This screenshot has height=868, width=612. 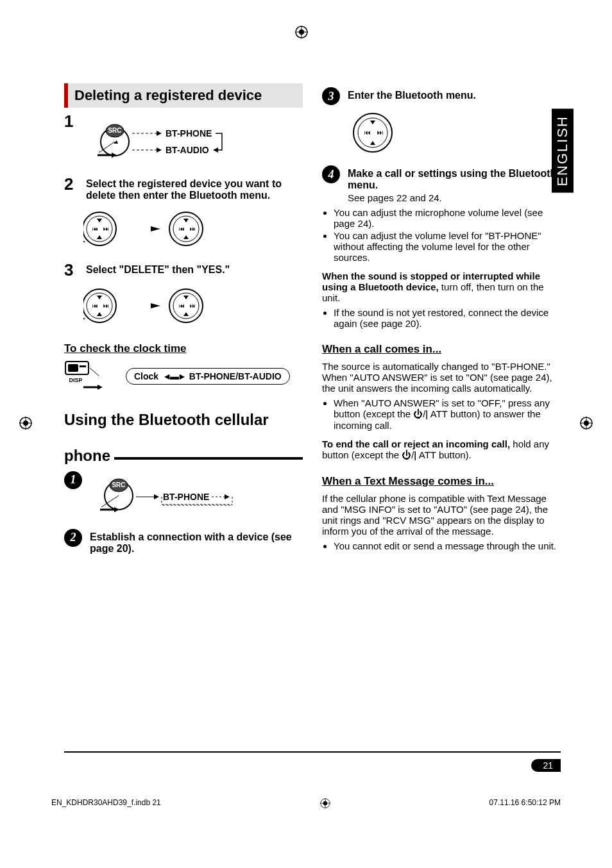 I want to click on main-heading-line2: phone, so click(x=87, y=456).